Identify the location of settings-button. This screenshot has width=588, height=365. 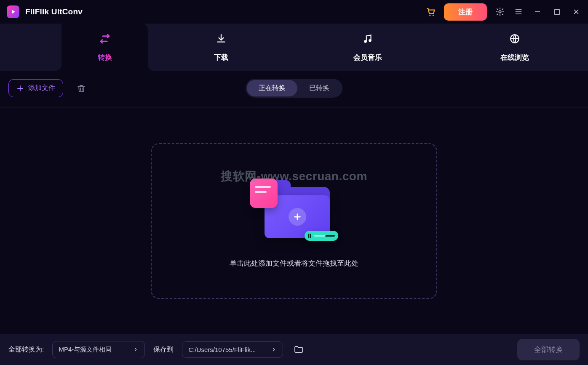
(500, 12).